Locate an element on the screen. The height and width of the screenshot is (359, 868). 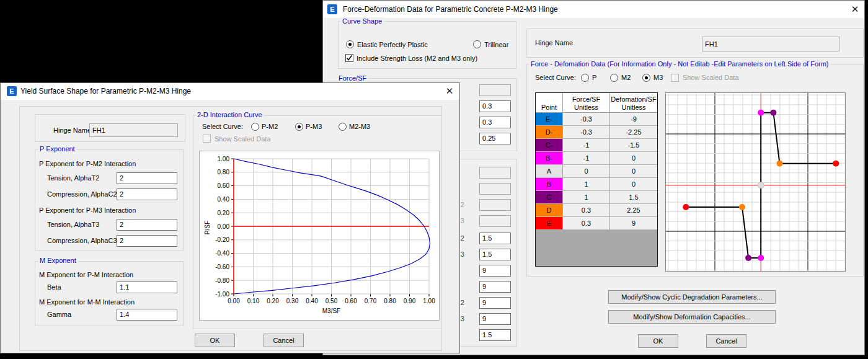
ys-hinge-name-field: FH1 is located at coordinates (134, 130).